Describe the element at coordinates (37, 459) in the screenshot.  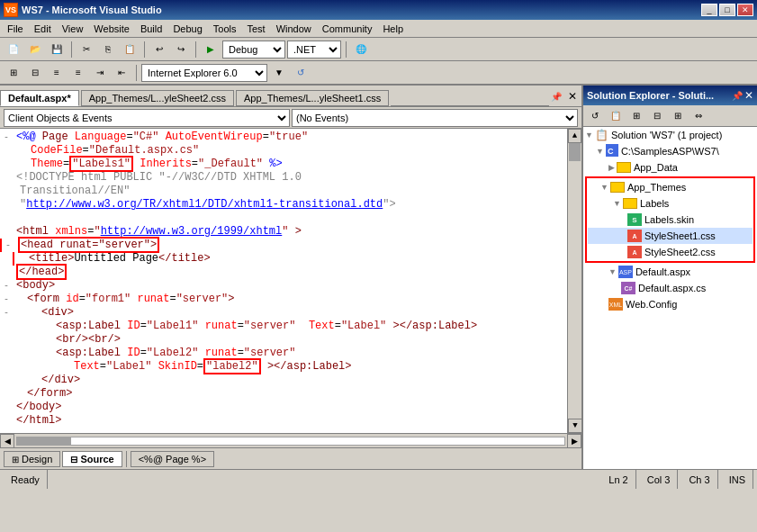
I see `design-tab-label: Design` at that location.